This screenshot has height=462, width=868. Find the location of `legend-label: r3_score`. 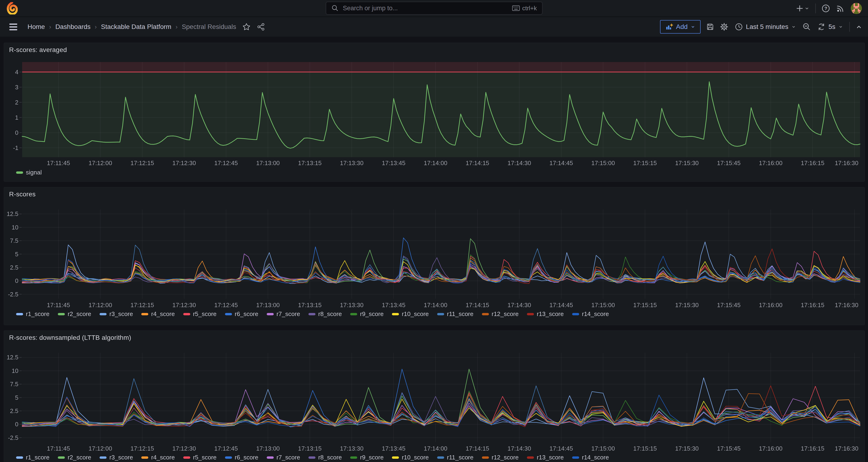

legend-label: r3_score is located at coordinates (121, 458).